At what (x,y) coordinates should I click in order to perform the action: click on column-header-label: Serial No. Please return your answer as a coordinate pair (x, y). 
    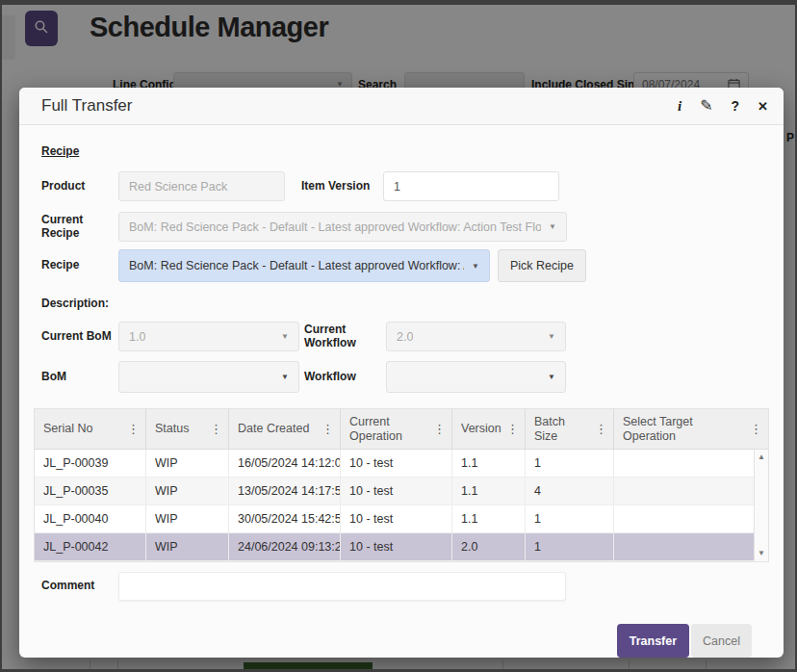
    Looking at the image, I should click on (83, 428).